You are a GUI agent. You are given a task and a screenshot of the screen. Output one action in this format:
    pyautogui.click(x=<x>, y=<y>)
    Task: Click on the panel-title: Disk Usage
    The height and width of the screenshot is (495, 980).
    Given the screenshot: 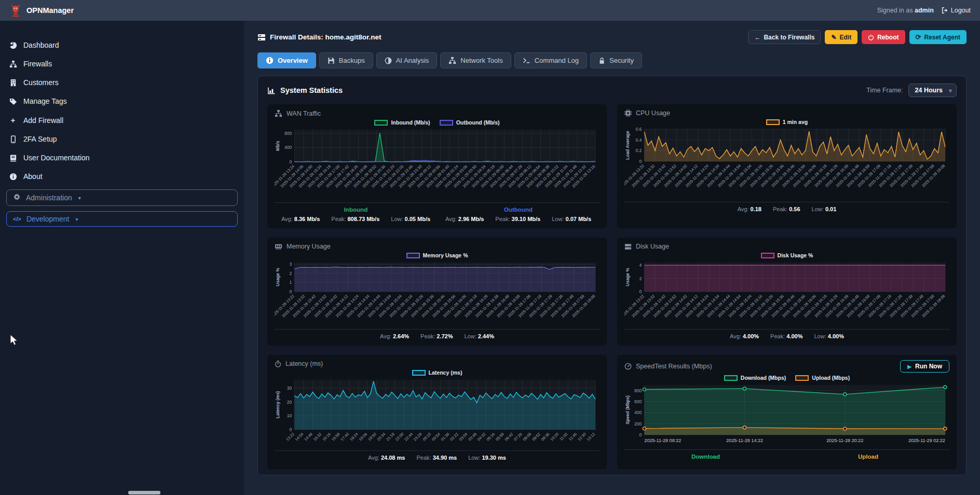 What is the action you would take?
    pyautogui.click(x=652, y=246)
    